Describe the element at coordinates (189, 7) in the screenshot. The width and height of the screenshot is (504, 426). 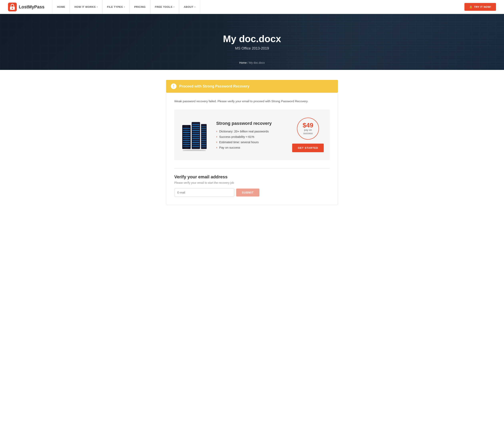
I see `nav-item-about: ABOUT ▾` at that location.